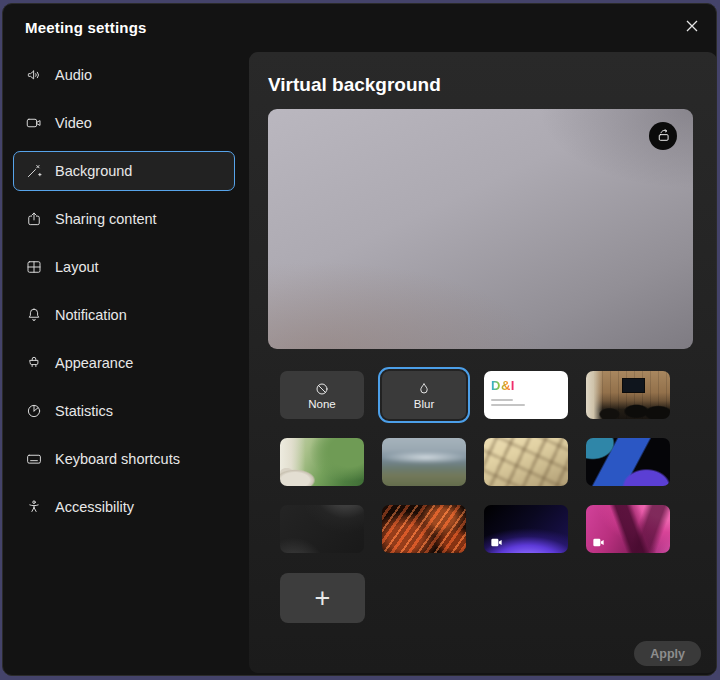 This screenshot has height=680, width=720. I want to click on sidebar-item-video: Video, so click(124, 123).